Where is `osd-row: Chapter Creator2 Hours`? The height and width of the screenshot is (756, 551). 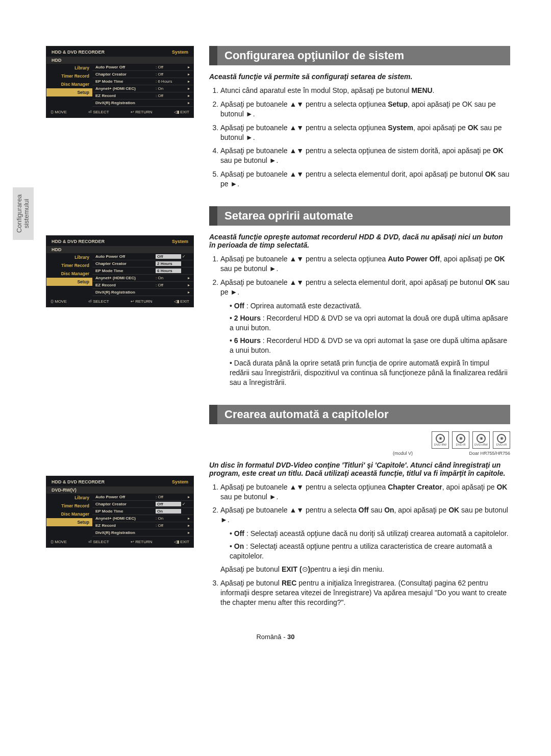 osd-row: Chapter Creator2 Hours is located at coordinates (143, 264).